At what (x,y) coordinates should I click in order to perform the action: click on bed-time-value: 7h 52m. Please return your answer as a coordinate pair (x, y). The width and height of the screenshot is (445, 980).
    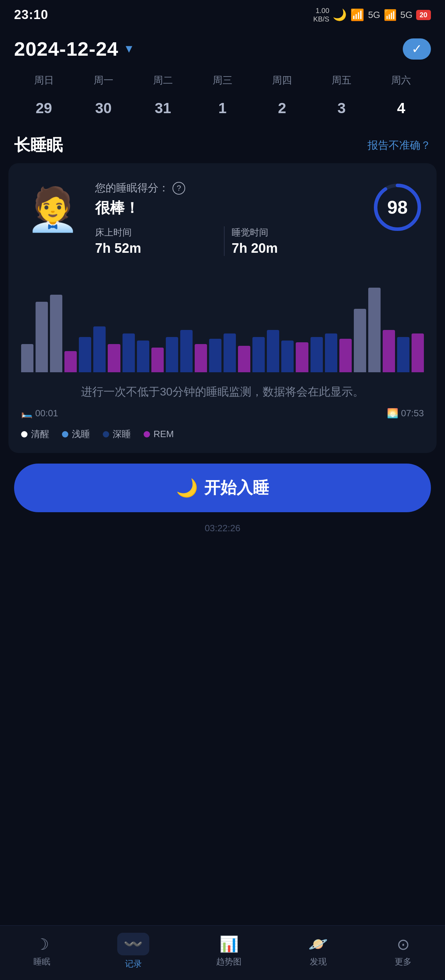
    Looking at the image, I should click on (156, 248).